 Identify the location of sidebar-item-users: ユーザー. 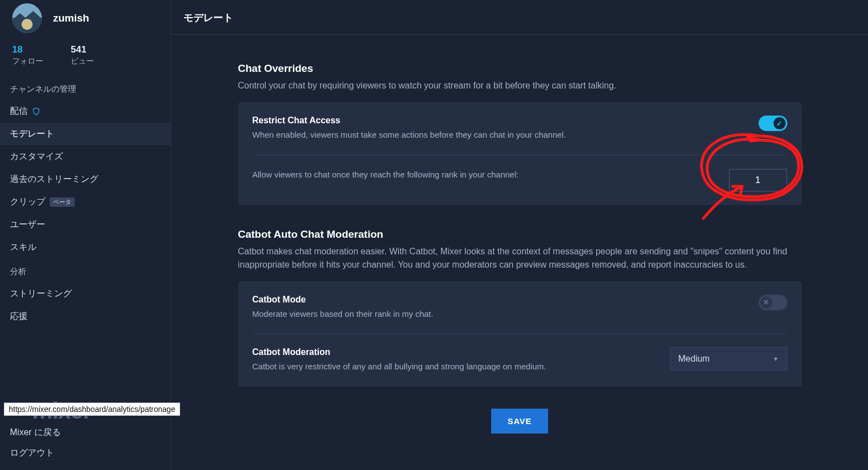
(85, 224).